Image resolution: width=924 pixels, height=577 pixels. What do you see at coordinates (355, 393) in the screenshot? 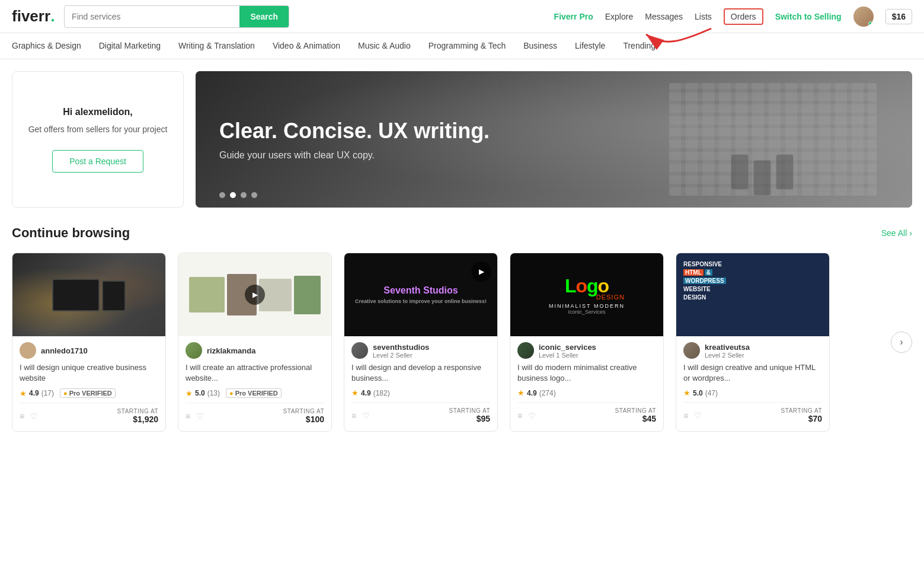
I see `star-icon-3: ★` at bounding box center [355, 393].